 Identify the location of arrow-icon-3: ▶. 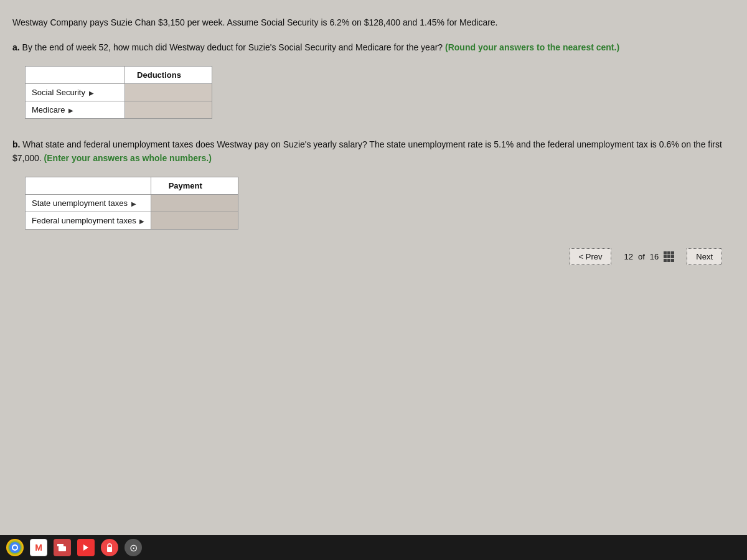
(134, 204).